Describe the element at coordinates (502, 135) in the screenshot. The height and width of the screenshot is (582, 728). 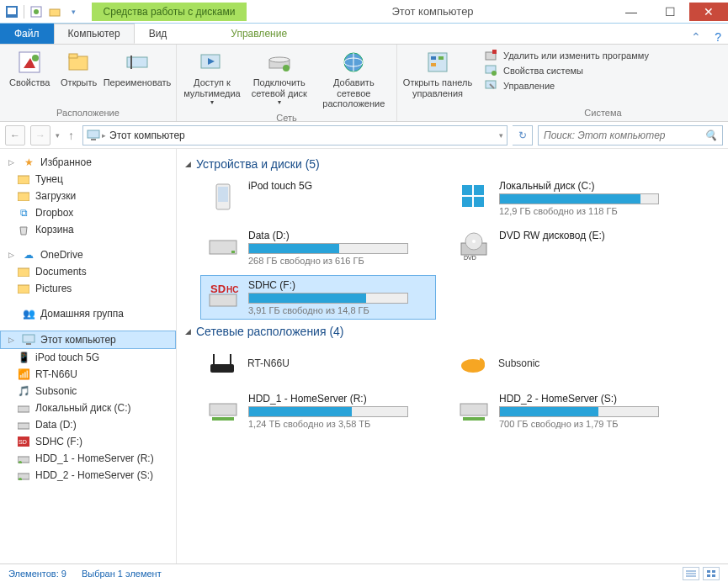
I see `breadcrumb-dropdown-icon: ▾` at that location.